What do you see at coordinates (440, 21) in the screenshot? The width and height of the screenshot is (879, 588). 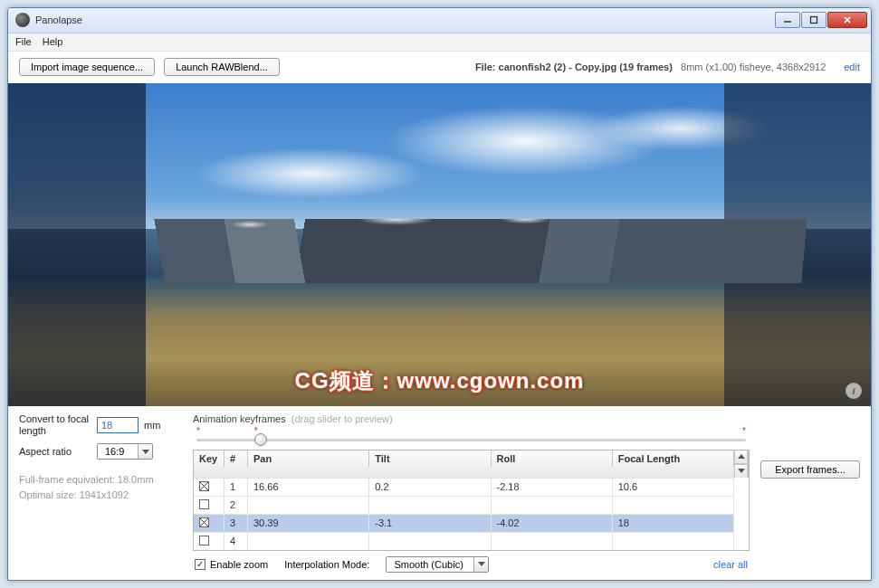 I see `titlebar: Panolapse` at bounding box center [440, 21].